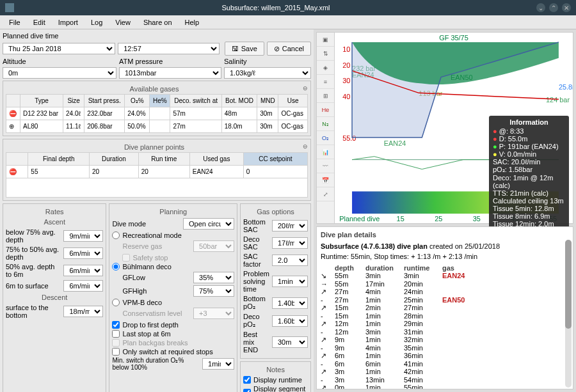  Describe the element at coordinates (170, 73) in the screenshot. I see `atm-select: 1013mbar` at that location.